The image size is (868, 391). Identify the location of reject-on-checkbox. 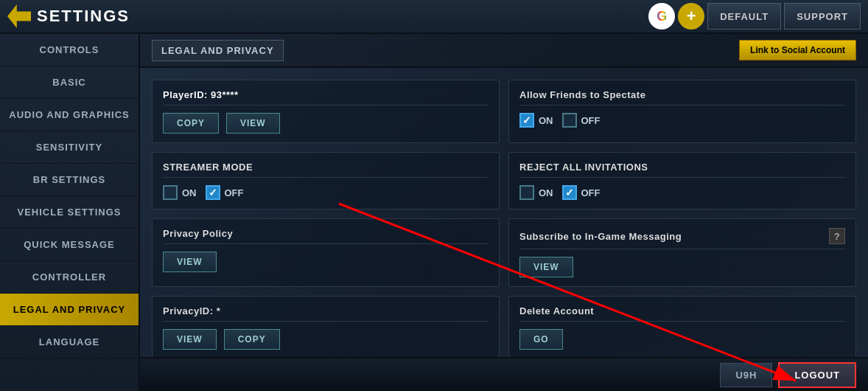
(527, 193).